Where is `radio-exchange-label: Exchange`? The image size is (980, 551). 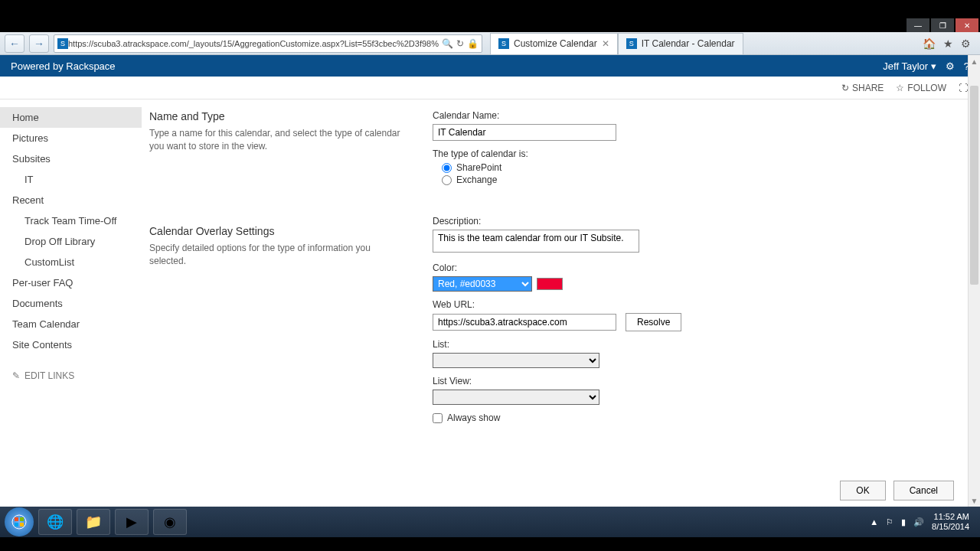
radio-exchange-label: Exchange is located at coordinates (476, 180).